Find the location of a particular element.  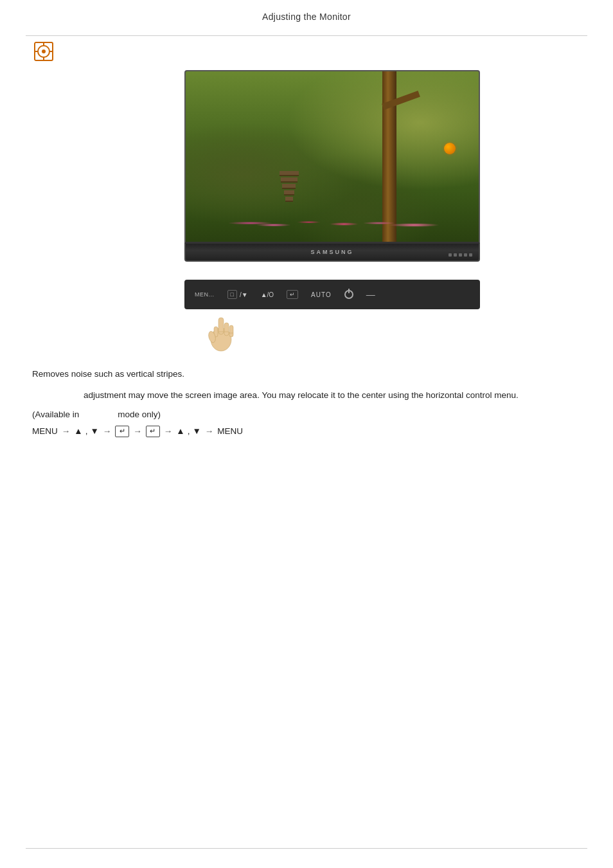

flowers is located at coordinates (333, 219).